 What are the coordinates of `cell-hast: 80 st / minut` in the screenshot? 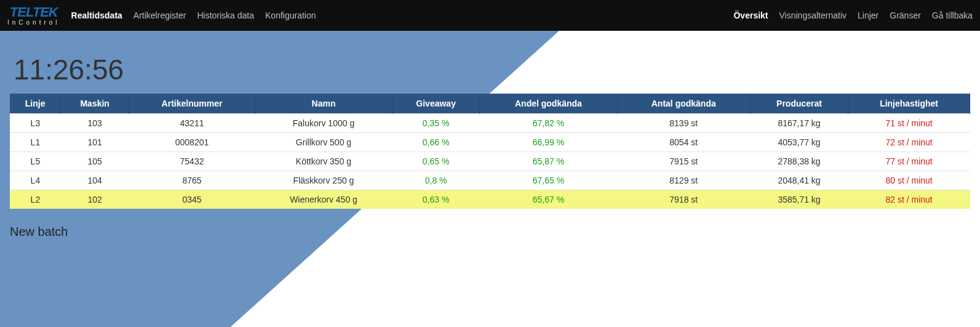 It's located at (909, 181).